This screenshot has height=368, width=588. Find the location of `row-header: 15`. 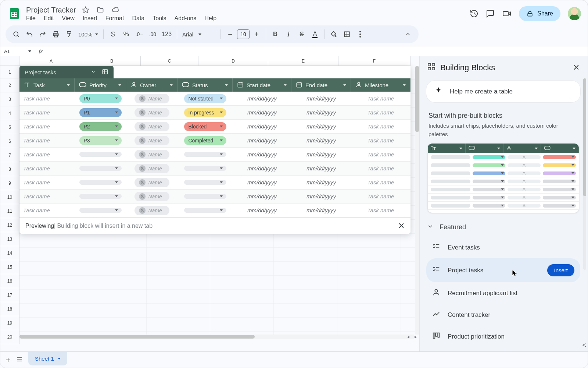

row-header: 15 is located at coordinates (10, 267).